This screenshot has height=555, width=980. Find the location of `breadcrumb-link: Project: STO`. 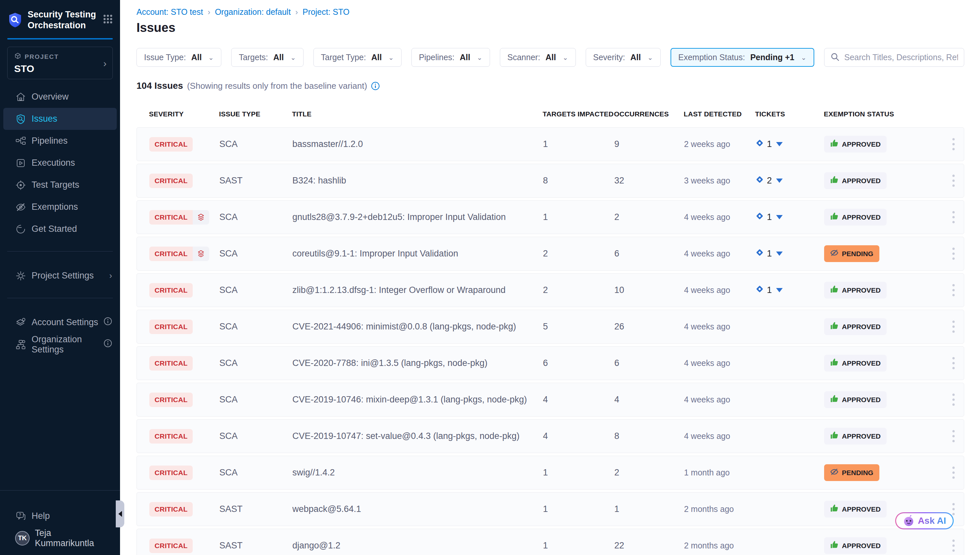

breadcrumb-link: Project: STO is located at coordinates (326, 12).